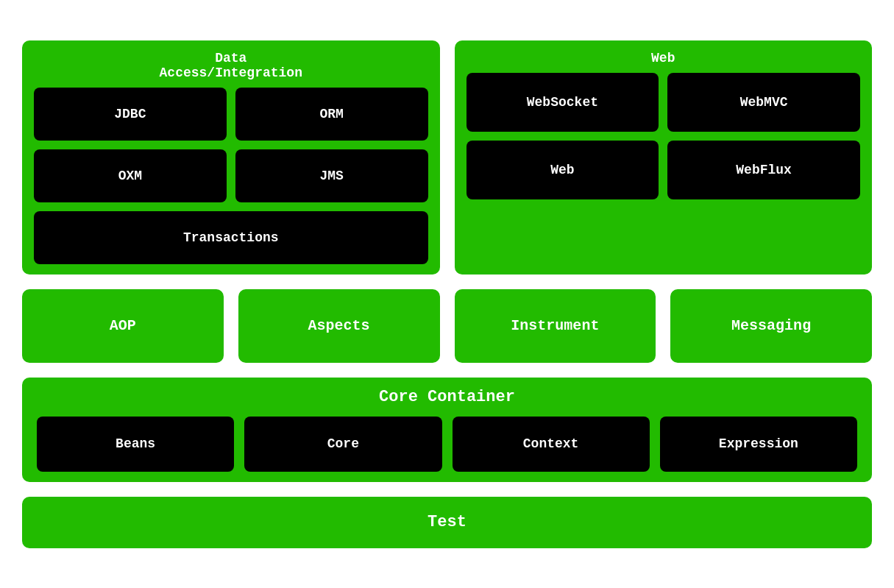 This screenshot has height=588, width=894. What do you see at coordinates (563, 102) in the screenshot?
I see `websocket-box: WebSocket` at bounding box center [563, 102].